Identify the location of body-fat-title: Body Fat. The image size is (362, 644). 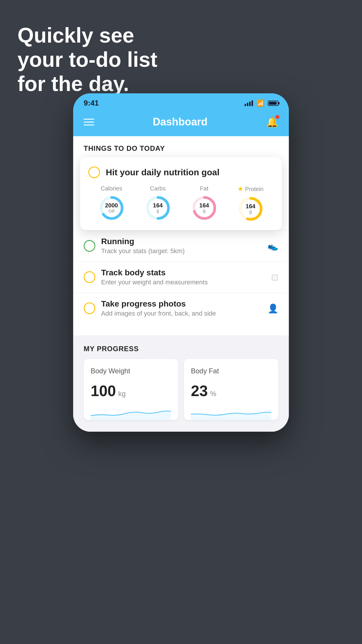
(231, 371).